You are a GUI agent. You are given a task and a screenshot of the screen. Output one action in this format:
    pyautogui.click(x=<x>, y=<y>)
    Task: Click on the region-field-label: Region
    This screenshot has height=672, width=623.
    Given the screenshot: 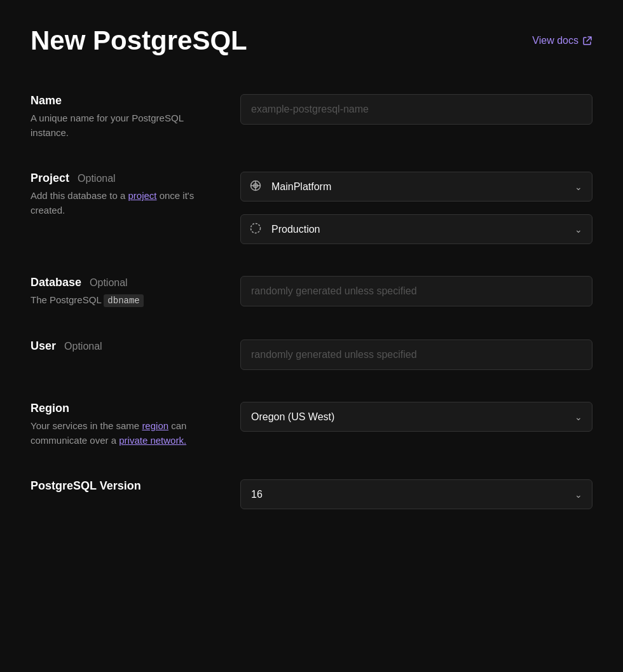 What is the action you would take?
    pyautogui.click(x=123, y=408)
    